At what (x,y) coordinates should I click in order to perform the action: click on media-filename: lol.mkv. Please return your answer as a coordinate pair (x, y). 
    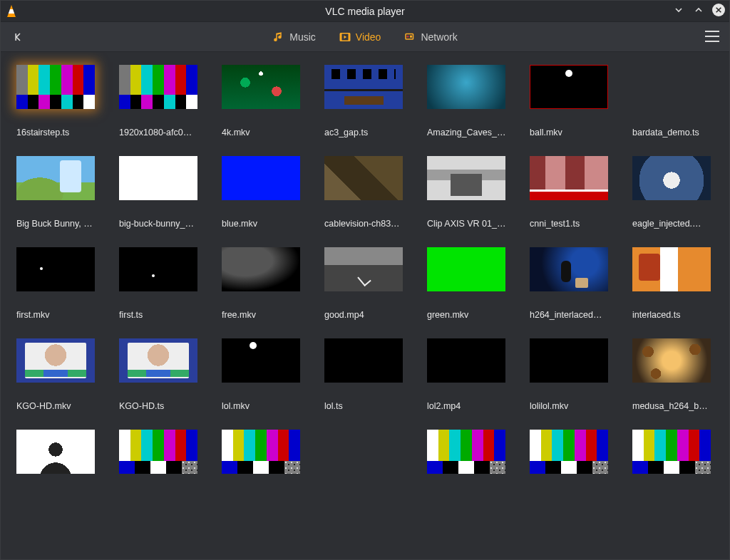
    Looking at the image, I should click on (264, 406).